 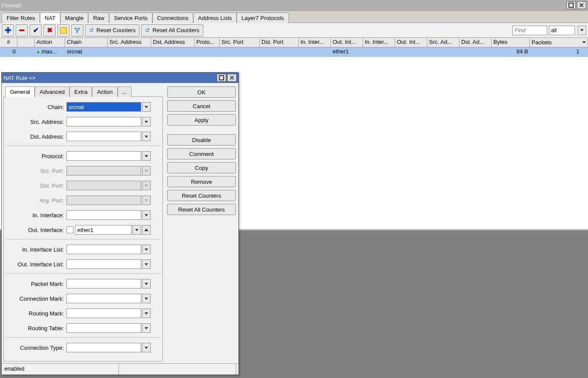 I want to click on dialog-tab-more: ..., so click(x=125, y=92).